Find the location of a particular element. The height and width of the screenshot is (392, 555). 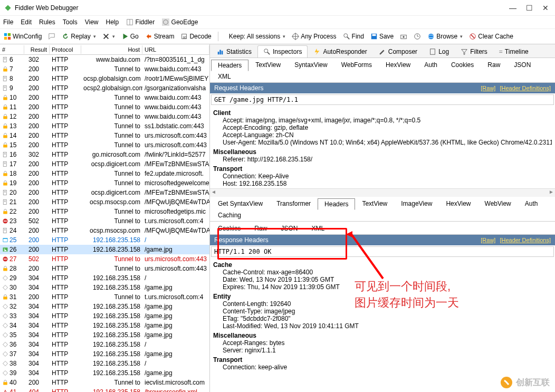

res-subtab-caching: Caching is located at coordinates (229, 215).